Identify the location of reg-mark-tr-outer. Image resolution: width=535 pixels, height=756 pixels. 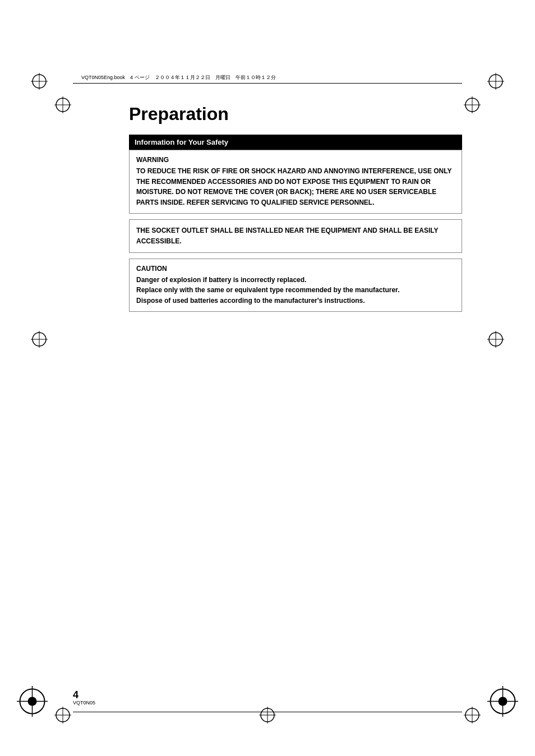
(496, 81).